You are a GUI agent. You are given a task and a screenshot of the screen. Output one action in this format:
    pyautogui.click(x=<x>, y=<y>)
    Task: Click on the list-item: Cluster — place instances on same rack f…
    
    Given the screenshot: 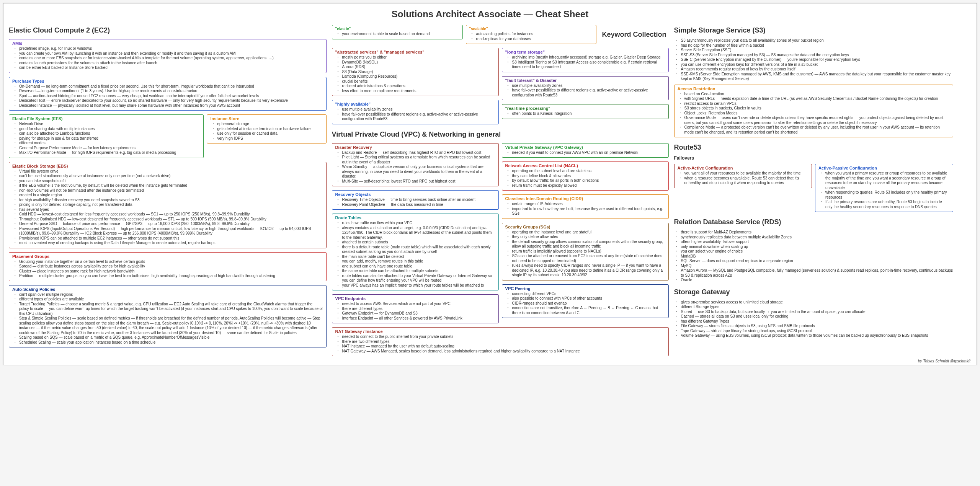 What is the action you would take?
    pyautogui.click(x=170, y=272)
    